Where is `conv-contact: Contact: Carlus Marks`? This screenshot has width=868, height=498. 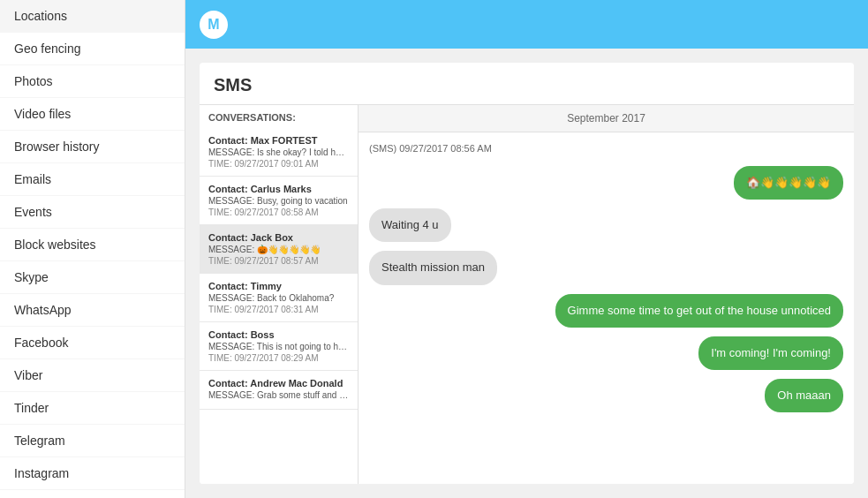 conv-contact: Contact: Carlus Marks is located at coordinates (279, 189).